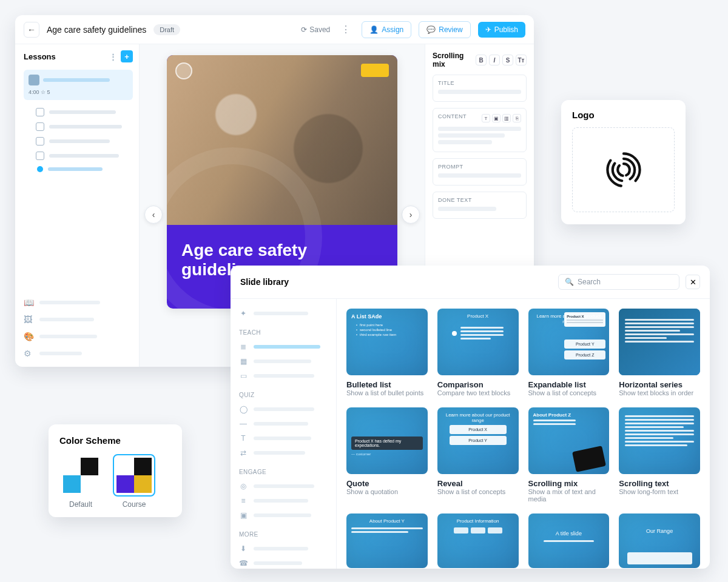 The image size is (728, 582). Describe the element at coordinates (283, 563) in the screenshot. I see `library-filter-item: ☎` at that location.